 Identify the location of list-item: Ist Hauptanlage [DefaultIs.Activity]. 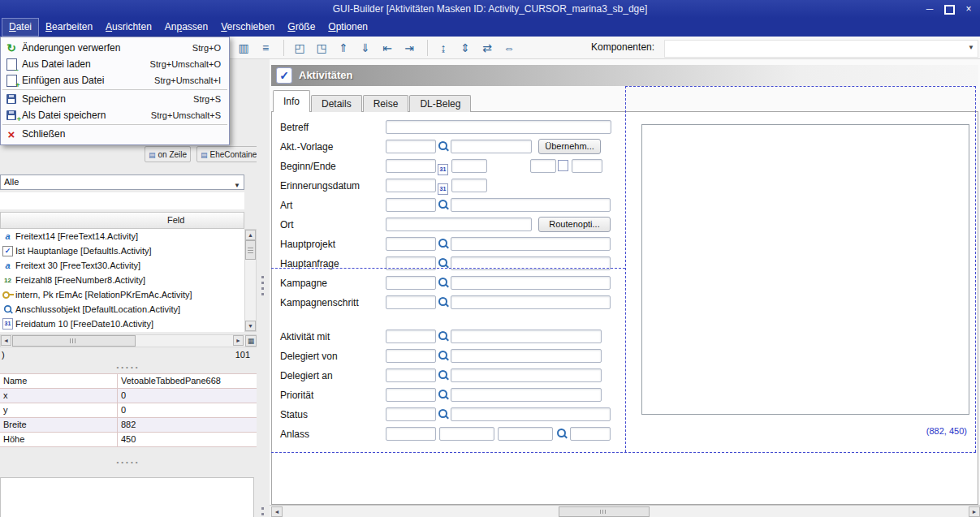
(122, 251).